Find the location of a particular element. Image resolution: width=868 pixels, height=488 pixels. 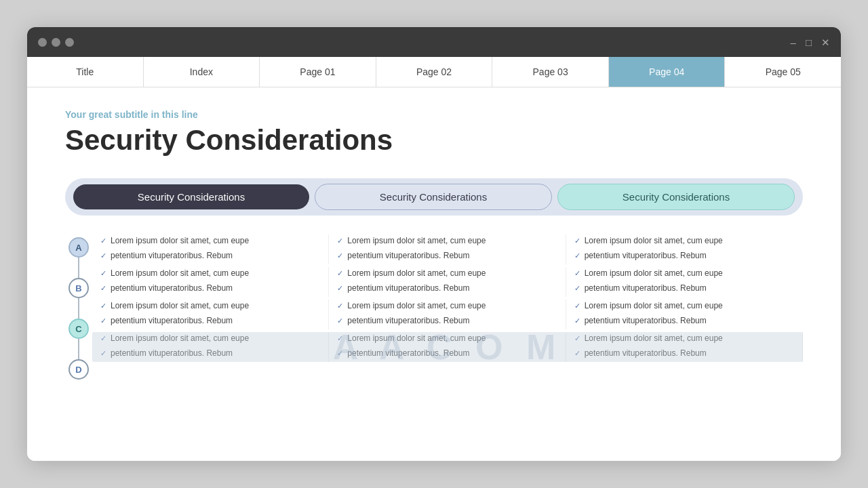

pill-3: Security Considerations is located at coordinates (676, 197).